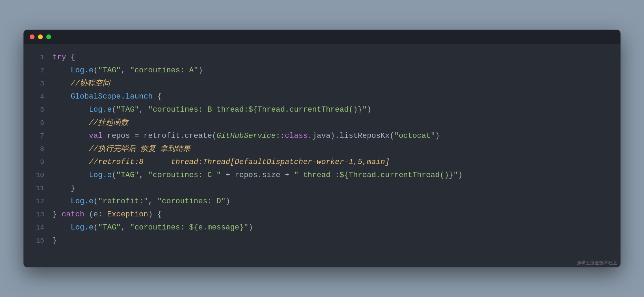 The width and height of the screenshot is (644, 297). Describe the element at coordinates (37, 228) in the screenshot. I see `line-num-14: 14` at that location.